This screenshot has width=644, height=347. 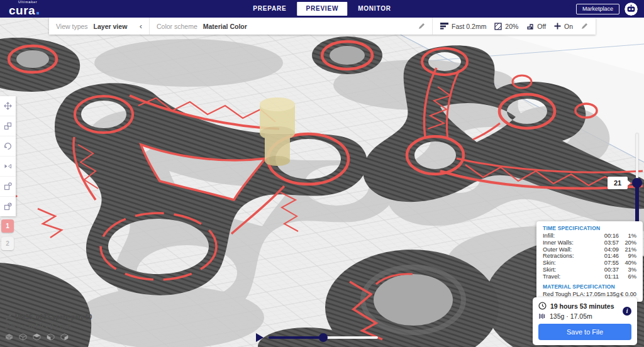 What do you see at coordinates (48, 327) in the screenshot?
I see `object-info: UMS5_0033-spare-part-10 305.0 x 204.9 x …` at bounding box center [48, 327].